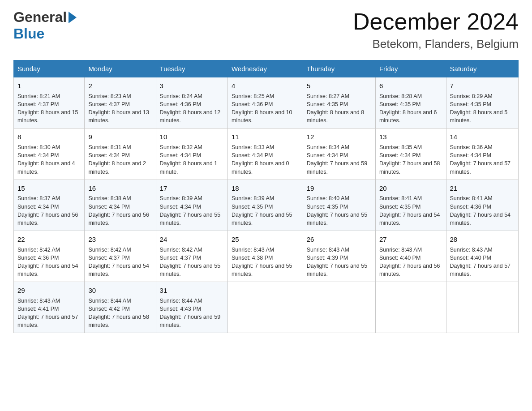 This screenshot has height=411, width=532. What do you see at coordinates (40, 17) in the screenshot?
I see `logo-general-text: General` at bounding box center [40, 17].